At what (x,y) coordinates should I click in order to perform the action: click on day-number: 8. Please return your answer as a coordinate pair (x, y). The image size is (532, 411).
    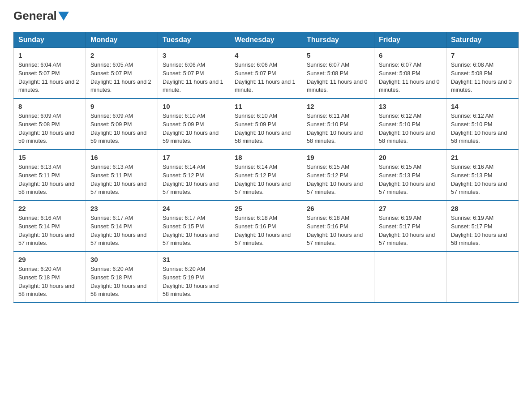
    Looking at the image, I should click on (50, 107).